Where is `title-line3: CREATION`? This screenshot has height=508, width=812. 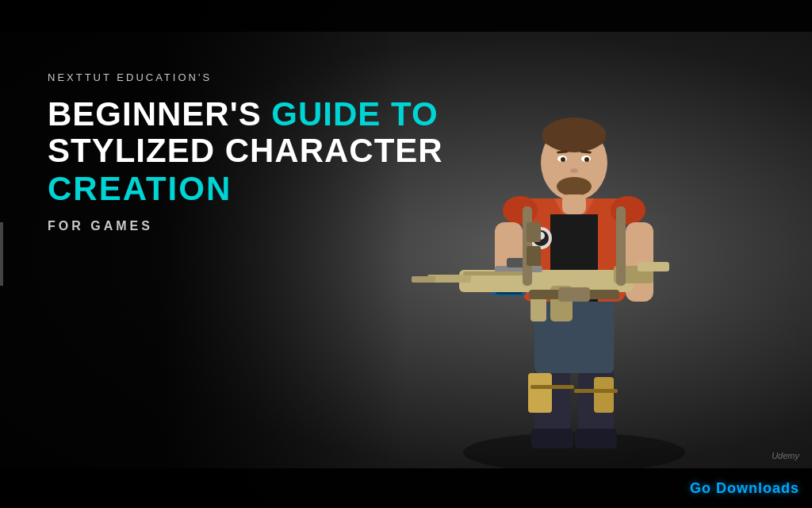 title-line3: CREATION is located at coordinates (254, 189).